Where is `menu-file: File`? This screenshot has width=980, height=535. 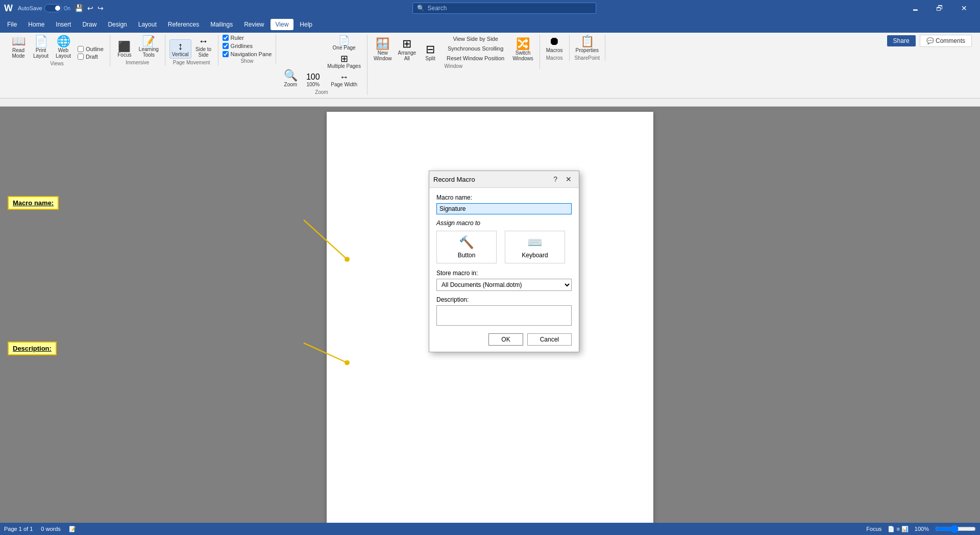 menu-file: File is located at coordinates (12, 25).